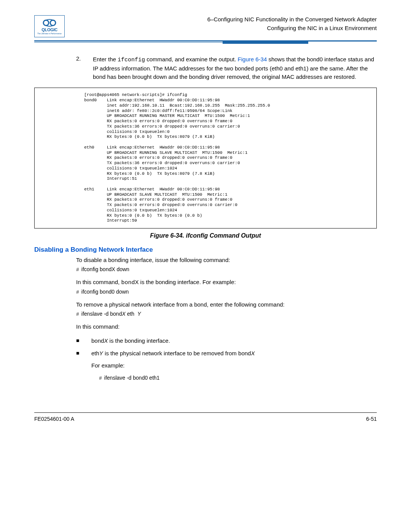  Describe the element at coordinates (226, 292) in the screenshot. I see `cmd-ifconfig-bond0-down: #ifconfig bond0 down` at that location.